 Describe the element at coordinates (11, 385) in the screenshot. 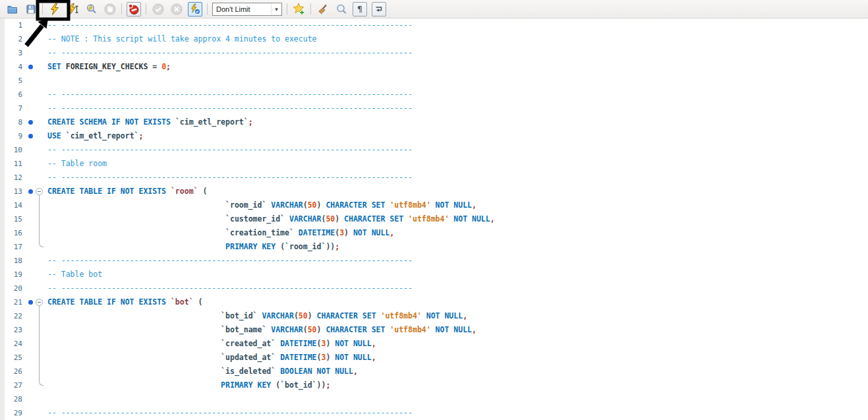

I see `line-number: 27` at that location.